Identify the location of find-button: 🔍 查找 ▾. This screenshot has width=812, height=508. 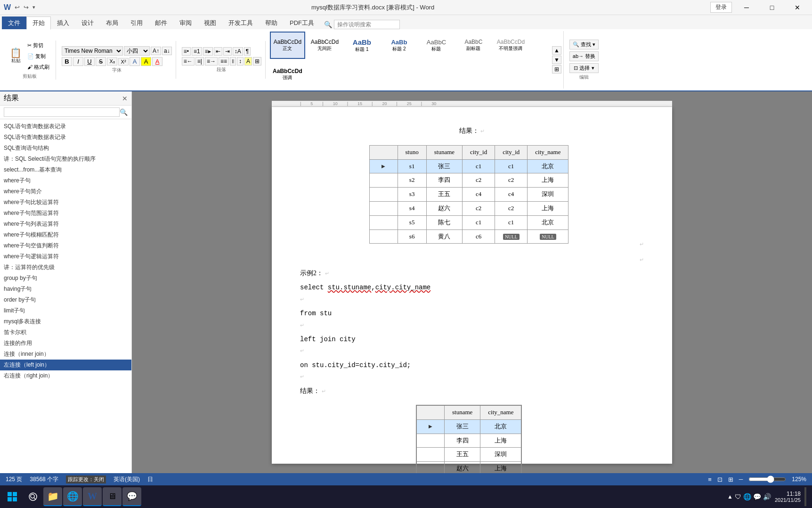
(584, 44).